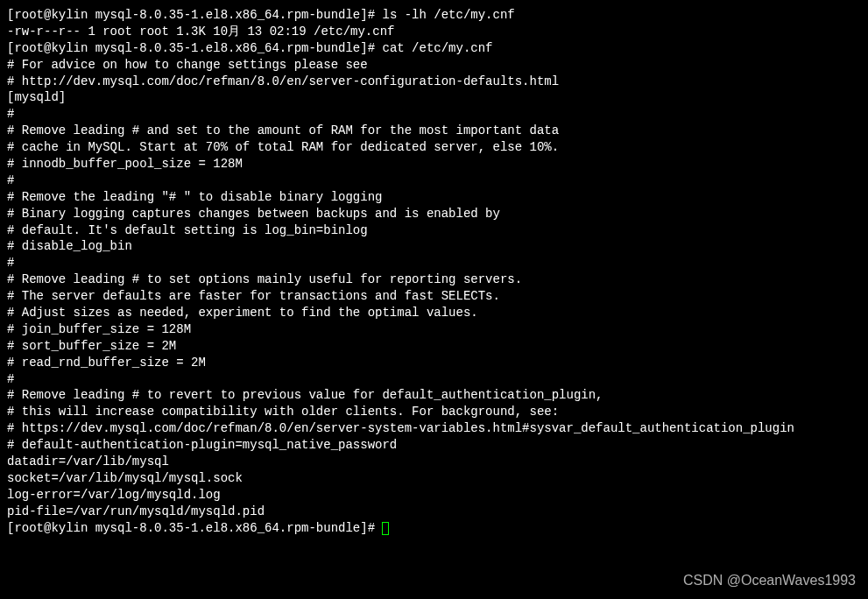 The width and height of the screenshot is (868, 599). I want to click on command-text: cat /etc/my.cnf, so click(437, 48).